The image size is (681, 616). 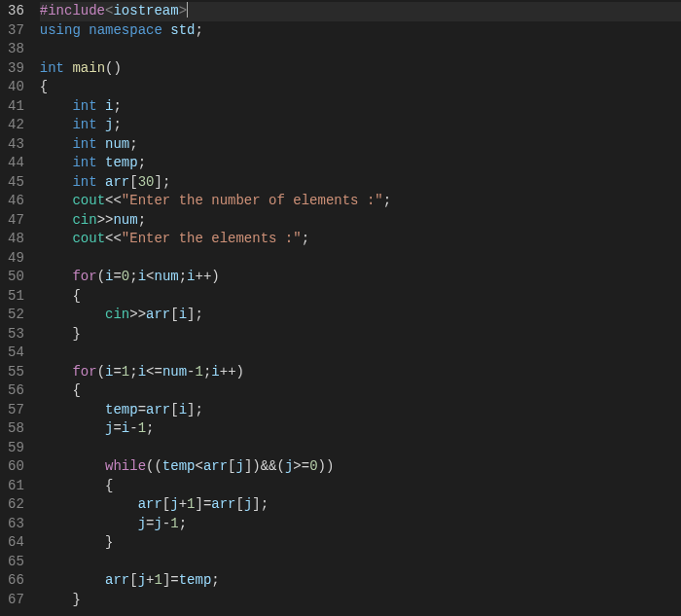 What do you see at coordinates (18, 309) in the screenshot?
I see `line-number-gutter: 3637383940414243444546474849505152535455…` at bounding box center [18, 309].